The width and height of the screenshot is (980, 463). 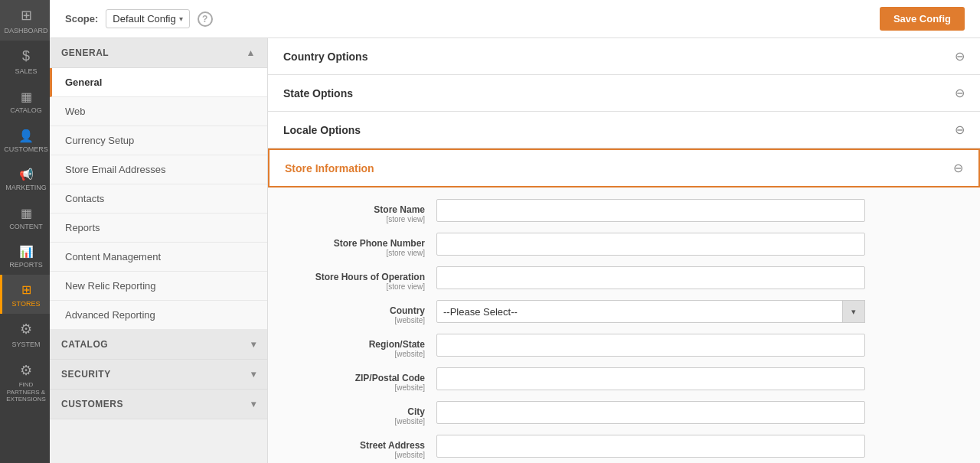 What do you see at coordinates (624, 279) in the screenshot?
I see `store-hours-row: Store Hours of Operation [store view]` at bounding box center [624, 279].